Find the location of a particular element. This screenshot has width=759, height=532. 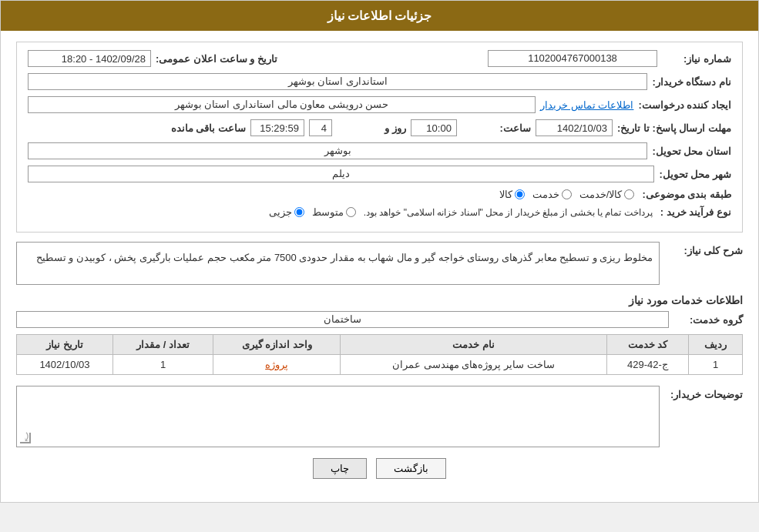

need-number-value: 1102004767000138 is located at coordinates (573, 59).